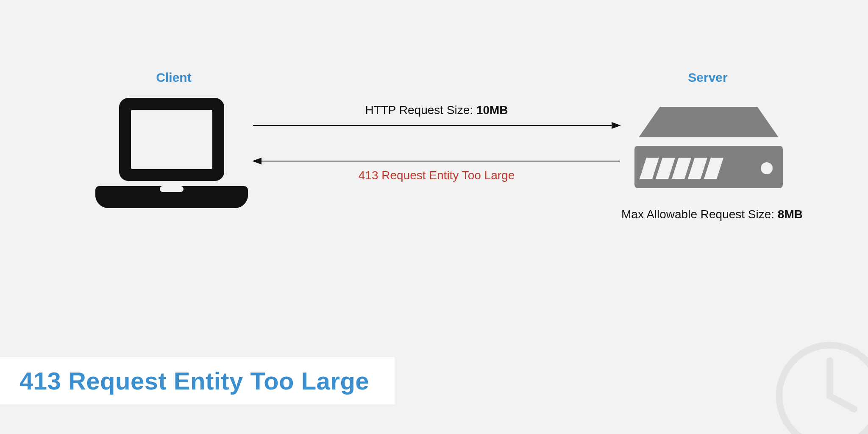 This screenshot has width=868, height=434. Describe the element at coordinates (437, 175) in the screenshot. I see `response-label: 413 Request Entity Too Large` at that location.